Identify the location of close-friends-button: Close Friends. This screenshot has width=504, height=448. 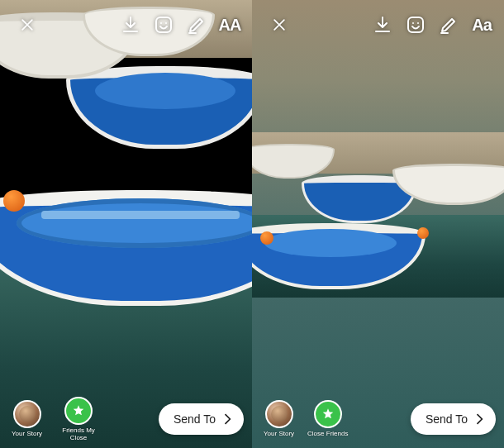
(327, 419).